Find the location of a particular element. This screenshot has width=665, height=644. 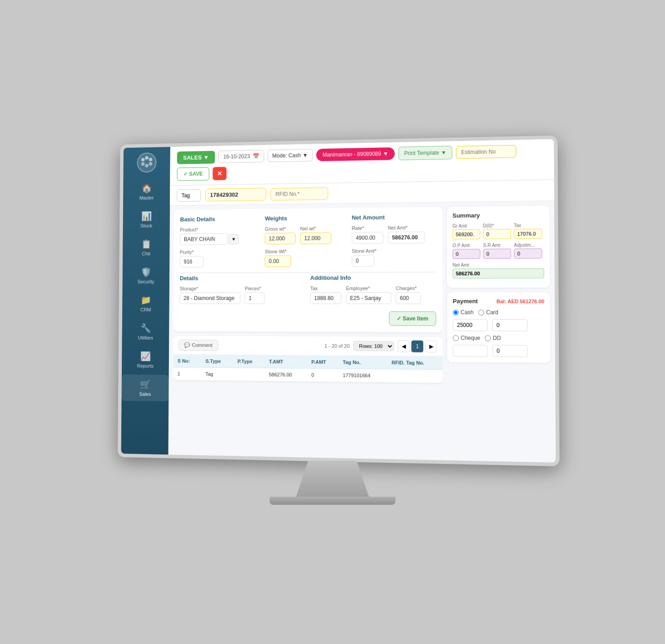

op-amt-label: O.P Amt is located at coordinates (466, 246).